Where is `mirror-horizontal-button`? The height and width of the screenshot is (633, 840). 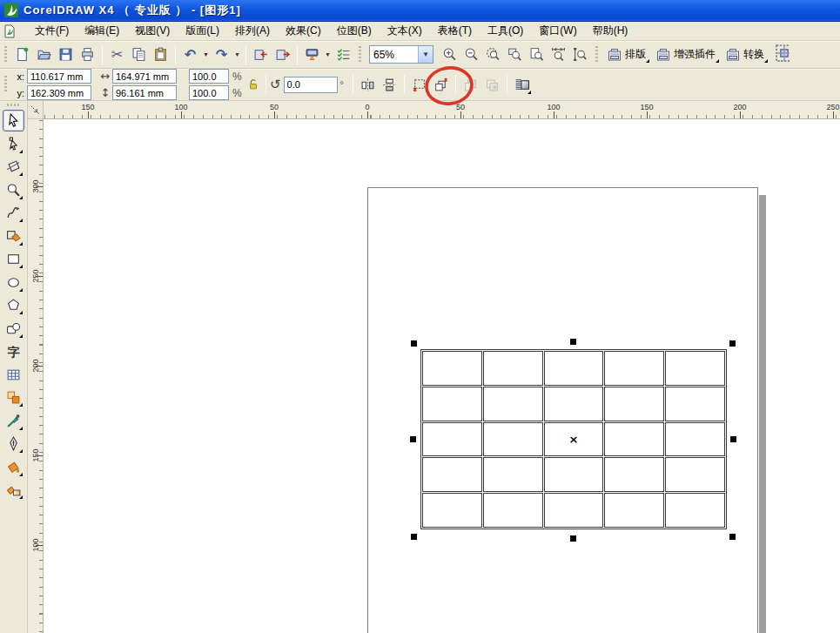
mirror-horizontal-button is located at coordinates (367, 85).